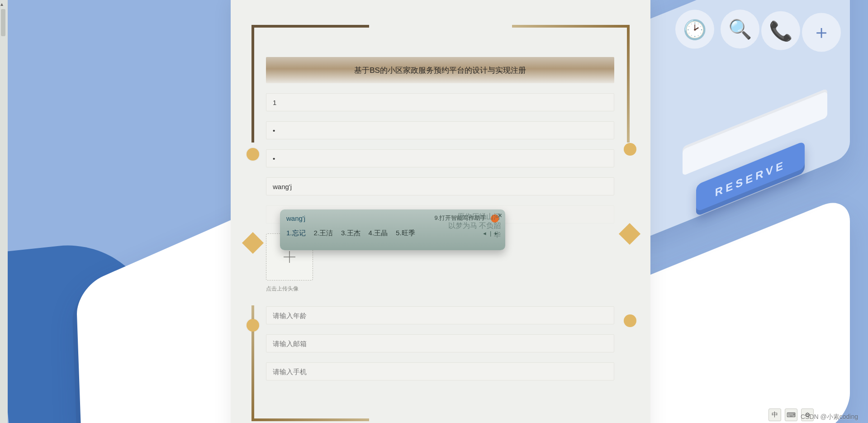 The height and width of the screenshot is (423, 868). What do you see at coordinates (274, 158) in the screenshot?
I see `confirm-password-masked-value: •` at bounding box center [274, 158].